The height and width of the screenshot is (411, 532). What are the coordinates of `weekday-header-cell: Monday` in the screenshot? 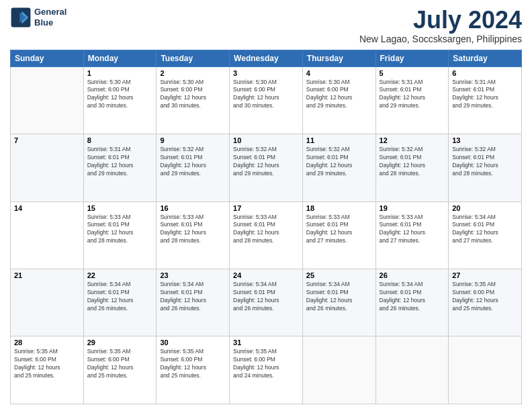 It's located at (120, 58).